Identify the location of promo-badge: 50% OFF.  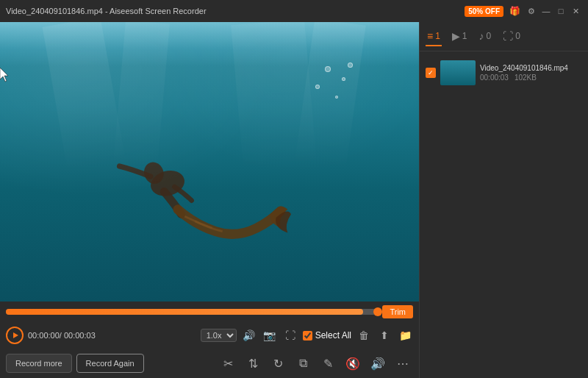
(484, 12).